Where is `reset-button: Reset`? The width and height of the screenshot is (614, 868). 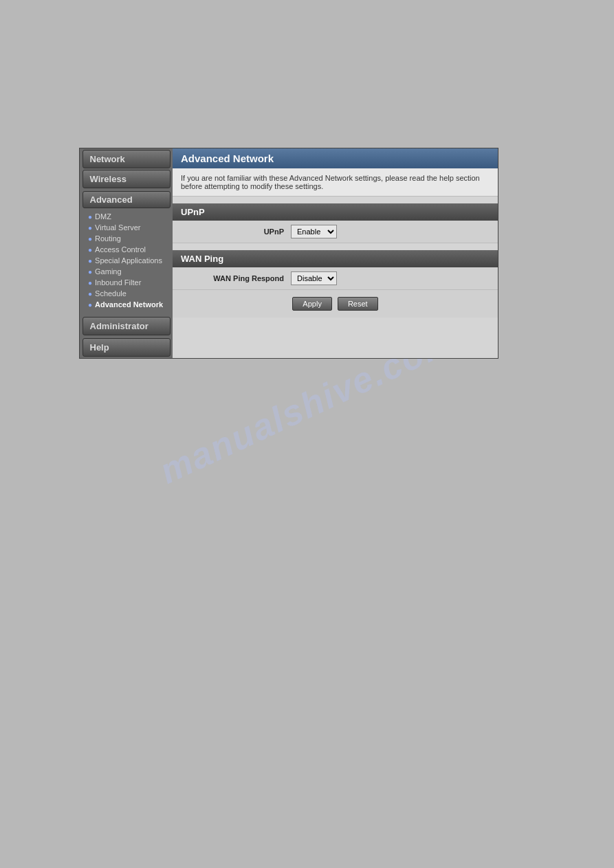
reset-button: Reset is located at coordinates (358, 304).